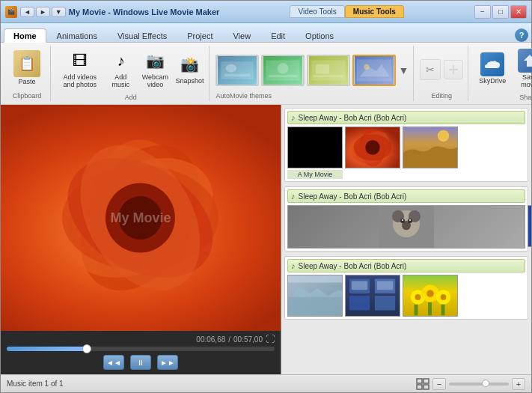 This screenshot has width=532, height=393. What do you see at coordinates (319, 35) in the screenshot?
I see `tab-options: Options` at bounding box center [319, 35].